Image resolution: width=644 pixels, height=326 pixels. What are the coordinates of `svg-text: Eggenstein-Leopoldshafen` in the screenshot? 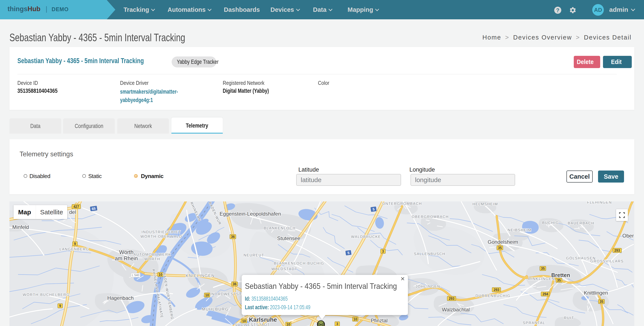 It's located at (250, 214).